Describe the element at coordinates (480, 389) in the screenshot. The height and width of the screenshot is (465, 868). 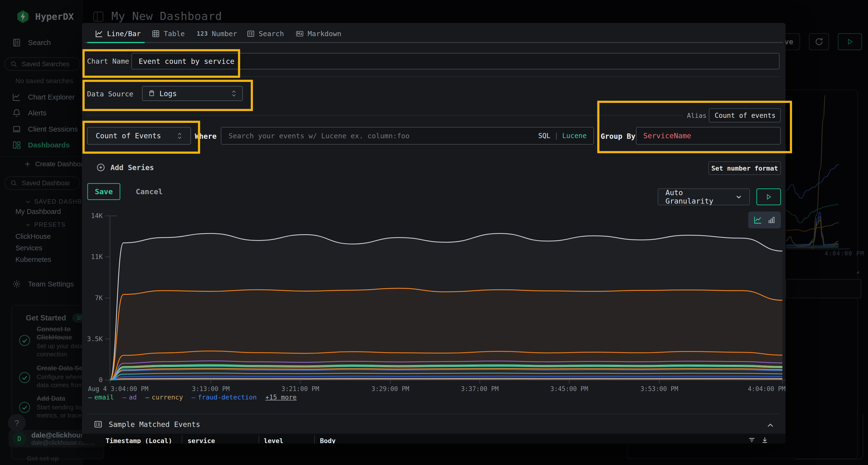
I see `svg-text: 3:37:00 PM` at that location.